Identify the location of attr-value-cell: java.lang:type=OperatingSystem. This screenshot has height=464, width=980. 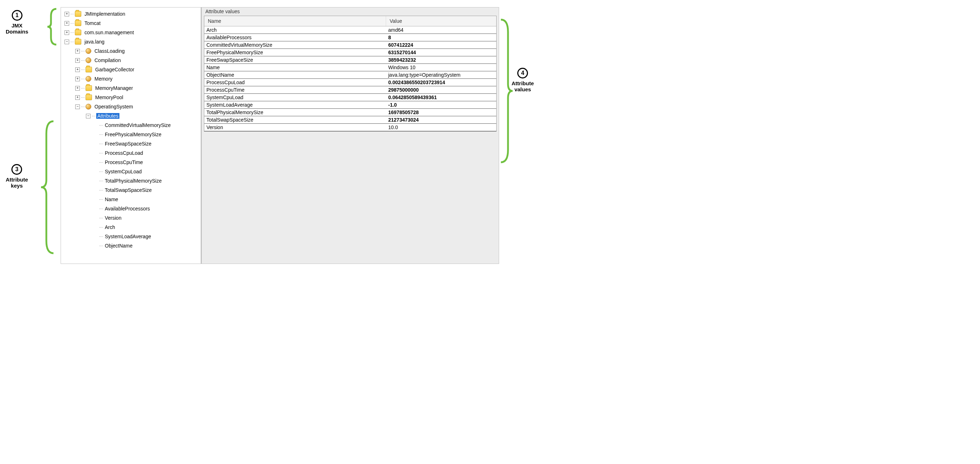
(441, 75).